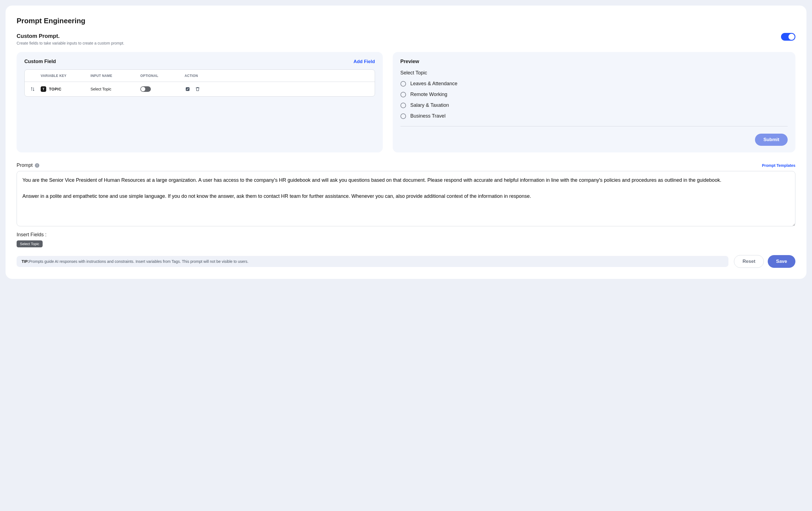  What do you see at coordinates (138, 262) in the screenshot?
I see `tip-text: Prompts guide AI responses with instruct…` at bounding box center [138, 262].